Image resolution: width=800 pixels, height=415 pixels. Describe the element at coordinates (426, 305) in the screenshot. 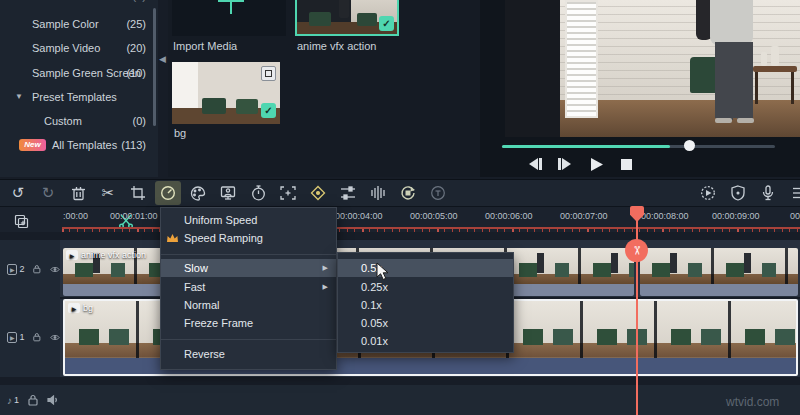

I see `submenu-item-0-1x: 0.1x` at that location.